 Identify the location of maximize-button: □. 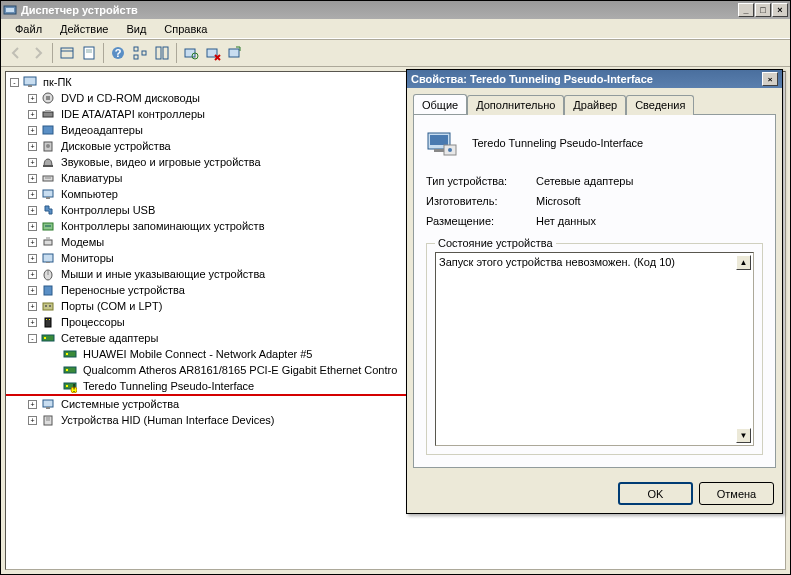
(763, 10).